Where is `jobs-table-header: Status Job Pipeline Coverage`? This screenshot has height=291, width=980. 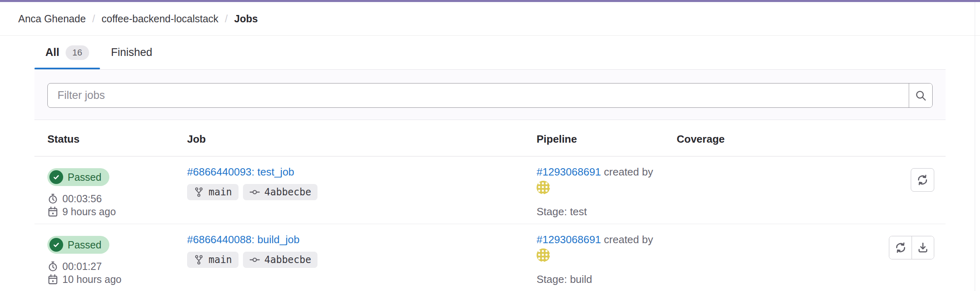 jobs-table-header: Status Job Pipeline Coverage is located at coordinates (490, 138).